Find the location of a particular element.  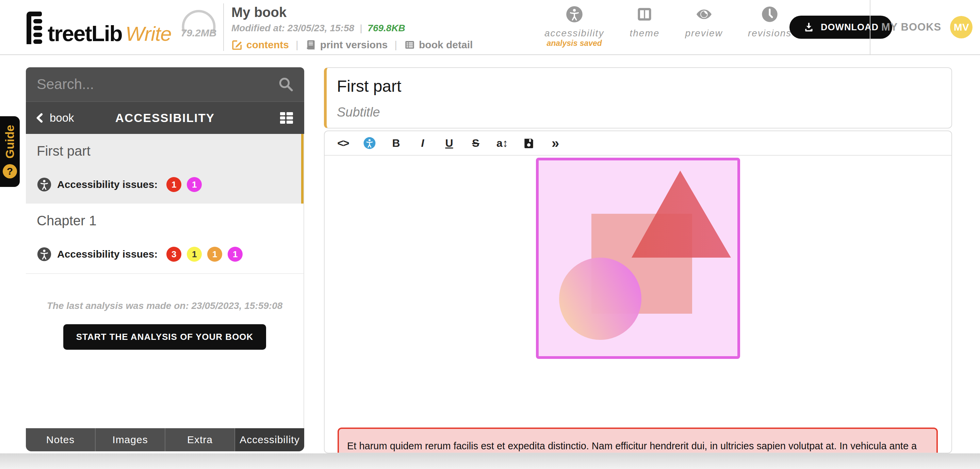

brand-suffix: Write is located at coordinates (148, 34).